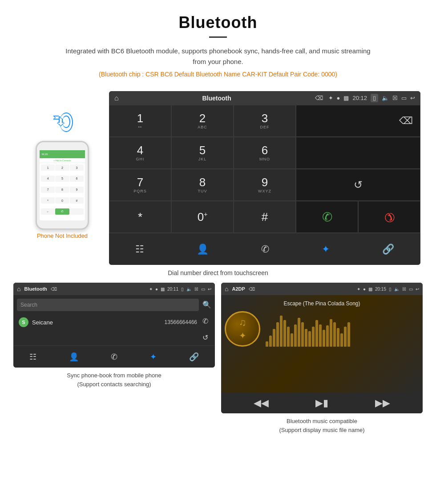 This screenshot has height=504, width=436. Describe the element at coordinates (197, 289) in the screenshot. I see `pb-close-icon: ☒` at that location.